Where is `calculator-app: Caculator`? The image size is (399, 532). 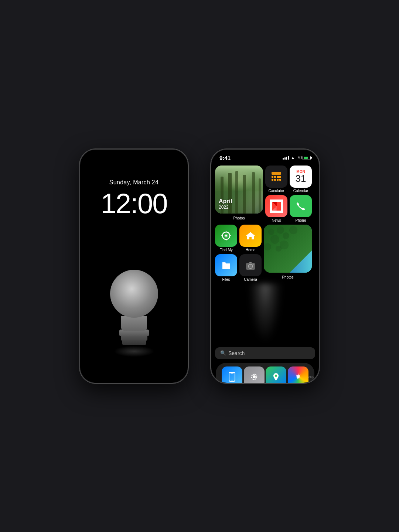
calculator-app: Caculator is located at coordinates (276, 179).